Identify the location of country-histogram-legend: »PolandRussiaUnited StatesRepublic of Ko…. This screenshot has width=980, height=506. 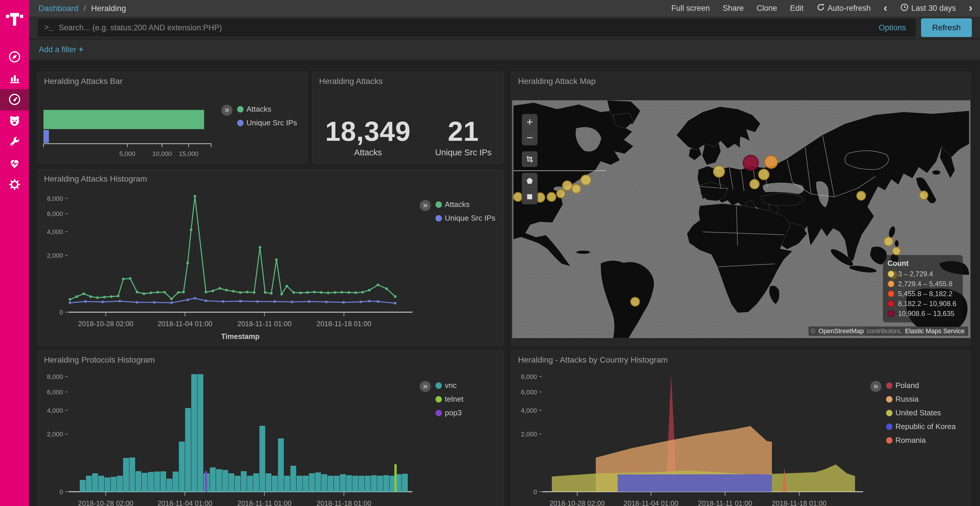
(913, 436).